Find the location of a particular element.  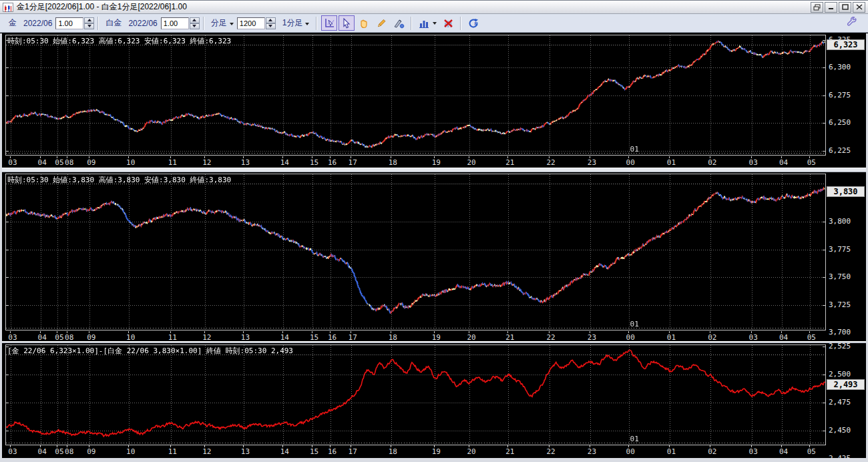

spread-last-price-badge: 2,493 is located at coordinates (845, 385).